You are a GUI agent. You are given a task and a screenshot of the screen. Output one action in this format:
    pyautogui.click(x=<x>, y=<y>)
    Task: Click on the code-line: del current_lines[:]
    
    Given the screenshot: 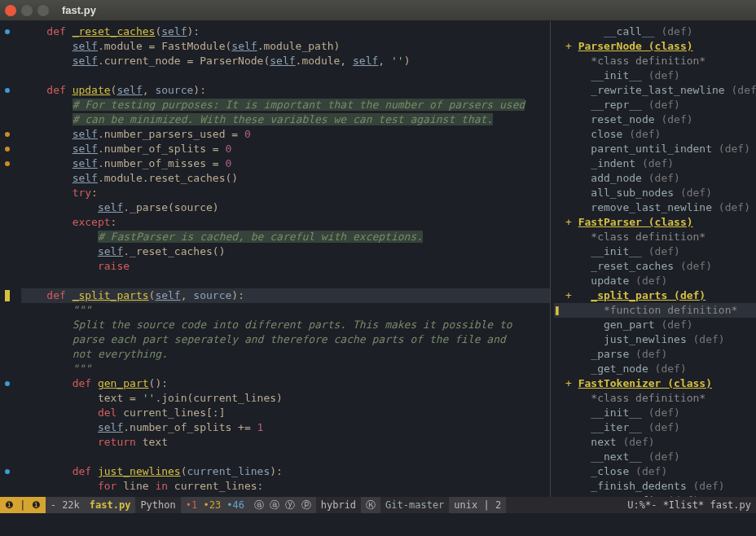 What is the action you would take?
    pyautogui.click(x=285, y=413)
    